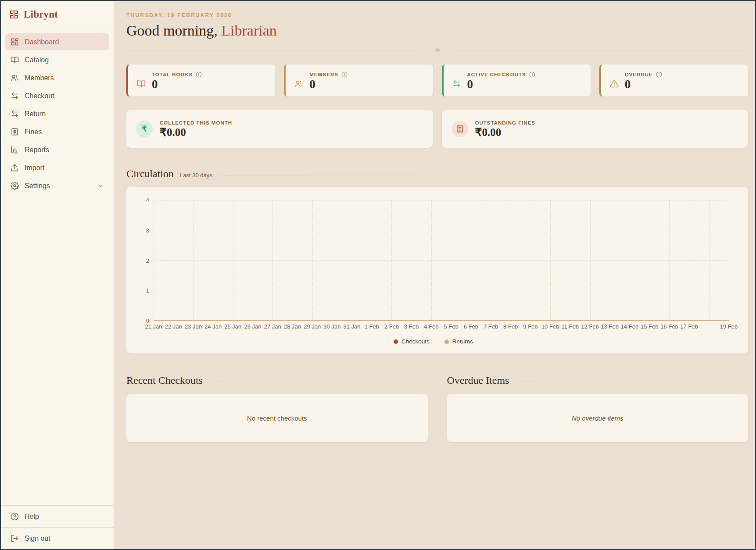  What do you see at coordinates (233, 326) in the screenshot?
I see `x-axis-tick: 25 Jan` at bounding box center [233, 326].